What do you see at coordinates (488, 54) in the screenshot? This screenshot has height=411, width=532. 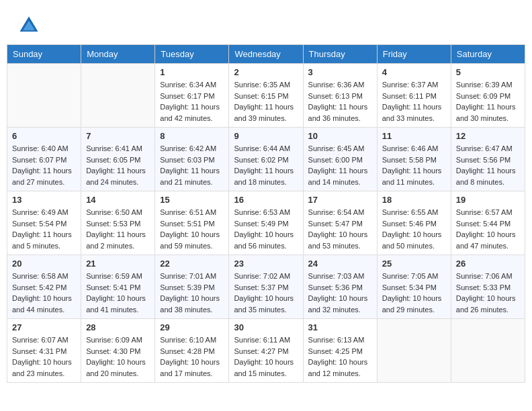 I see `calendar-day-header: Saturday` at bounding box center [488, 54].